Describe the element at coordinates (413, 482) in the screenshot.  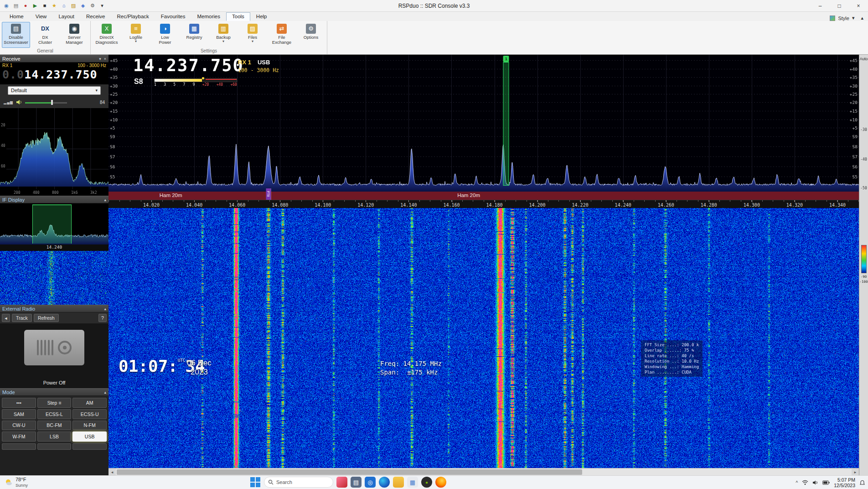
I see `store-icon: ▦` at that location.